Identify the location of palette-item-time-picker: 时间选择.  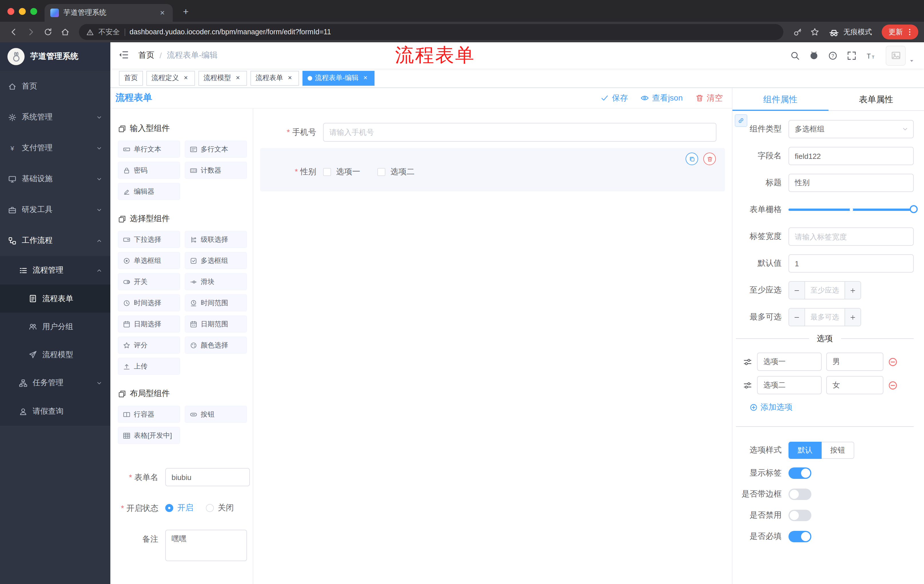
(149, 303).